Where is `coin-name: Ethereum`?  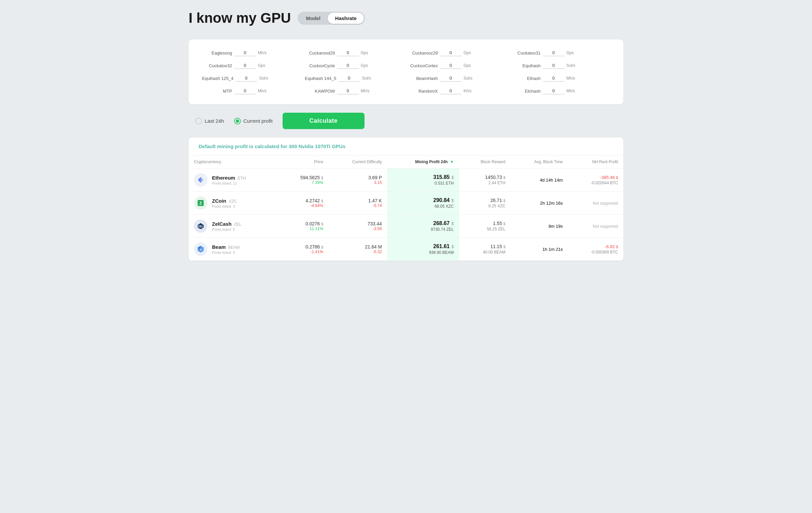
coin-name: Ethereum is located at coordinates (224, 178).